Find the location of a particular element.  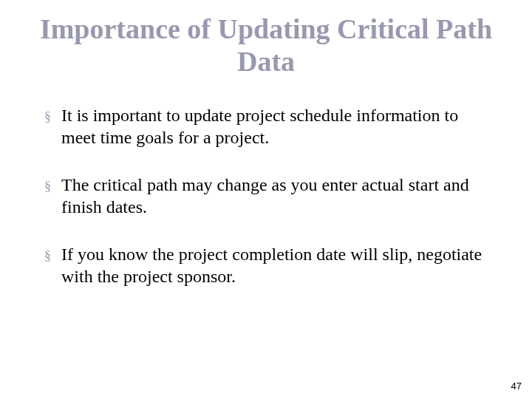

list-item: § The critical path may change as you en… is located at coordinates (270, 196).